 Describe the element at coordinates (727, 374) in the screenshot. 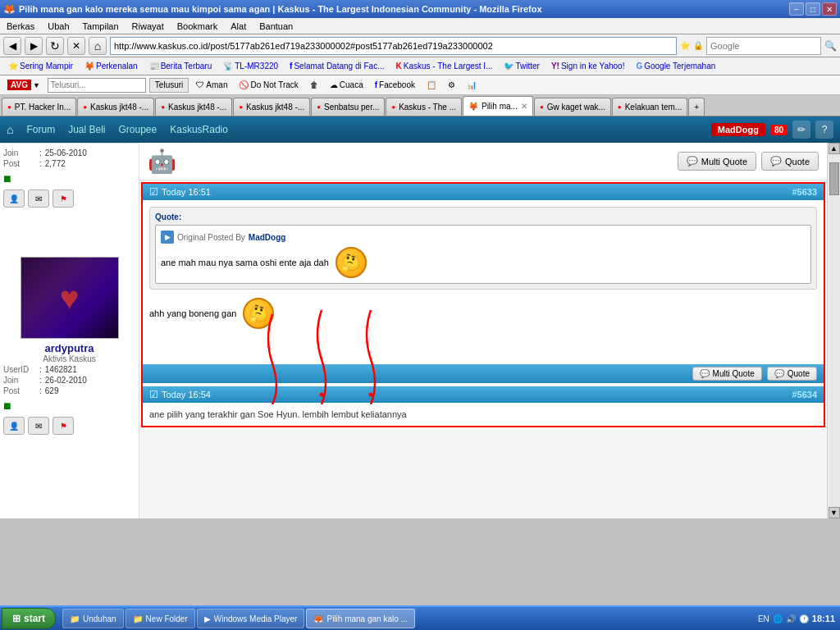

I see `multi-quote-button-post1: 💬 Multi Quote` at that location.